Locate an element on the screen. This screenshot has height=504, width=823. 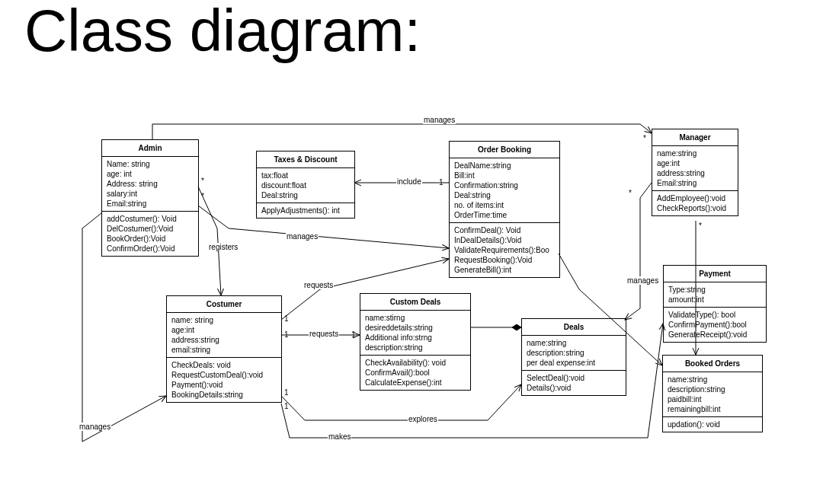
class-payment-ops: ValidateType(): bool ConfirmPayment():bo… is located at coordinates (715, 324).